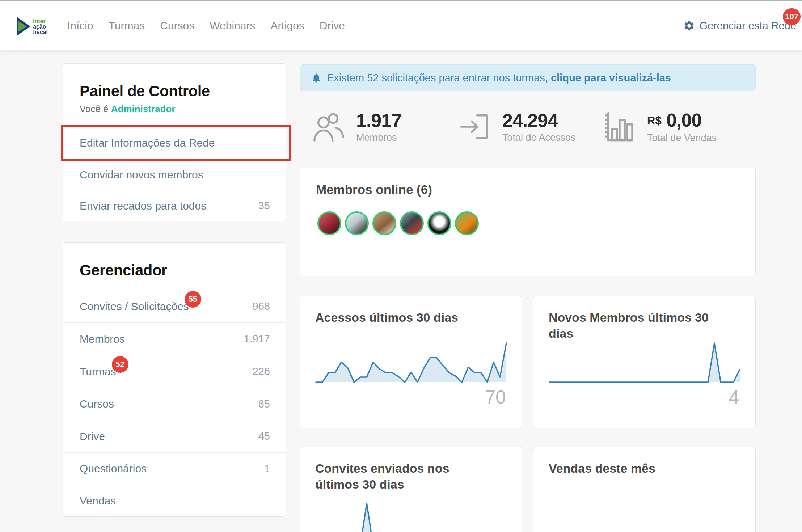  What do you see at coordinates (689, 26) in the screenshot?
I see `gear-icon` at bounding box center [689, 26].